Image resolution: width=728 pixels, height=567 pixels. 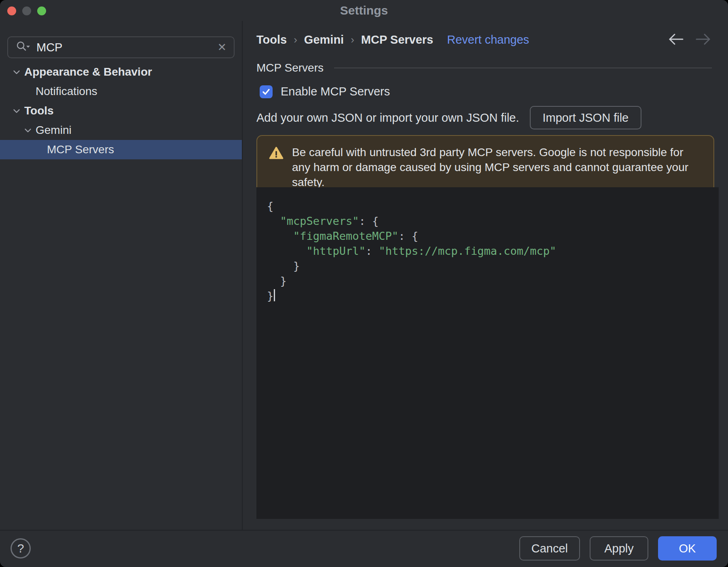 I want to click on breadcrumb: Tools›Gemini›MCP Servers Revert changes, so click(x=393, y=40).